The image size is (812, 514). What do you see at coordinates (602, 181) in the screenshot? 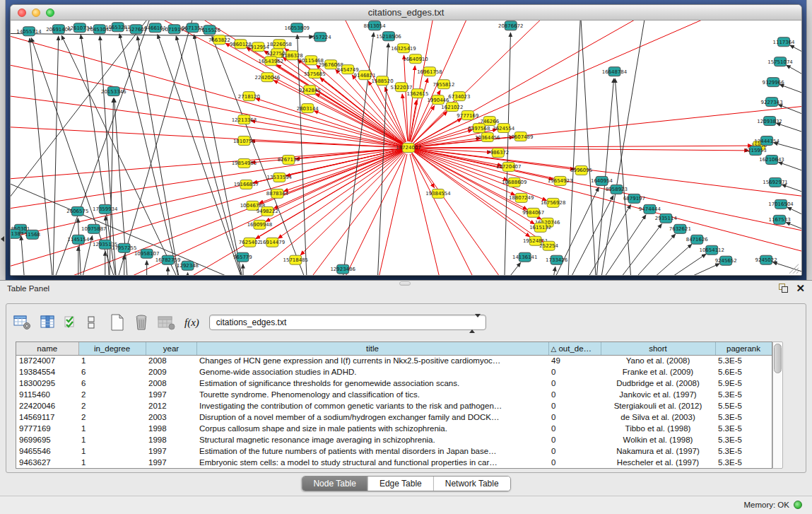
I see `network-node: 1640954` at bounding box center [602, 181].